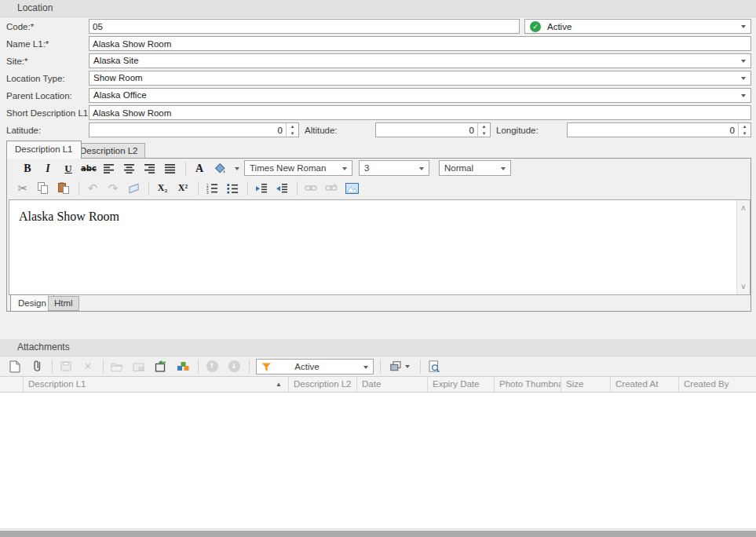 This screenshot has height=537, width=756. What do you see at coordinates (109, 151) in the screenshot?
I see `tab-description-l2: Description L2` at bounding box center [109, 151].